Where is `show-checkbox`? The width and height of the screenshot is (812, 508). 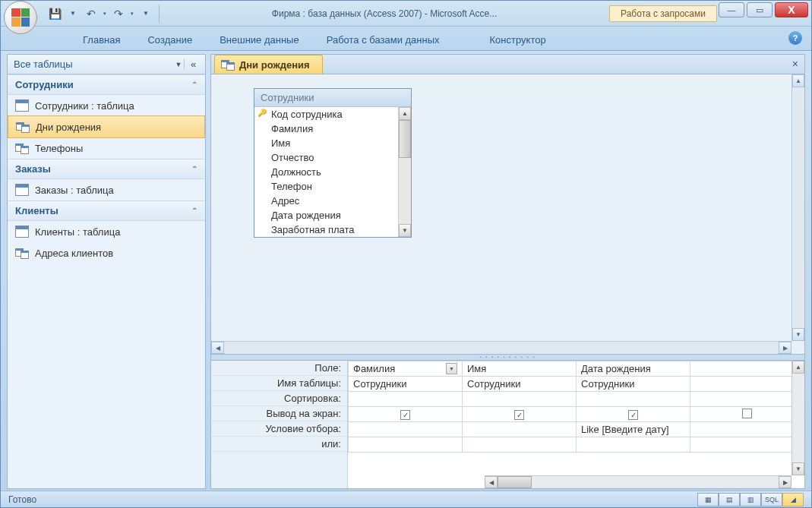 show-checkbox is located at coordinates (747, 413).